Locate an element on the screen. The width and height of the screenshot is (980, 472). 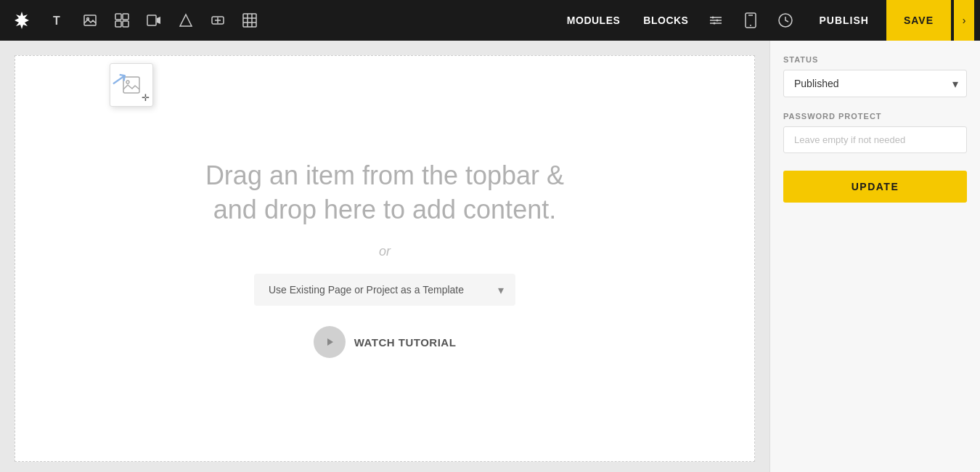
blocks-nav: BLOCKS is located at coordinates (666, 20).